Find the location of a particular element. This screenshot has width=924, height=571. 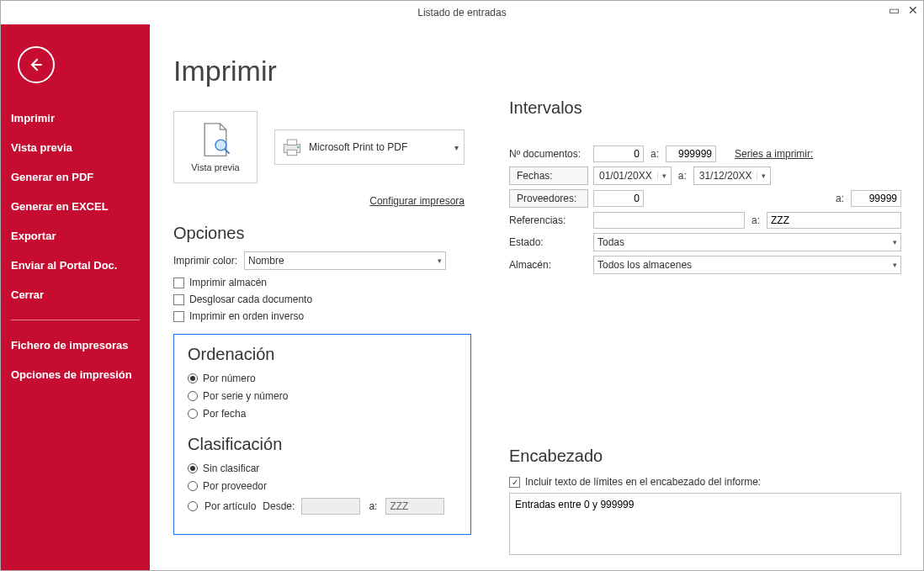

proveedores-button: Proveedores: is located at coordinates (549, 198).